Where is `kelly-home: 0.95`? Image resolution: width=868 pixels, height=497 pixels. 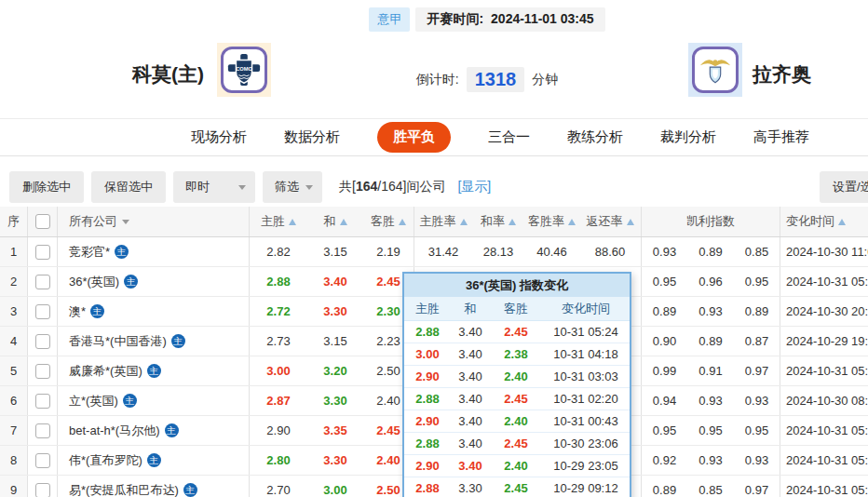 kelly-home: 0.95 is located at coordinates (665, 430).